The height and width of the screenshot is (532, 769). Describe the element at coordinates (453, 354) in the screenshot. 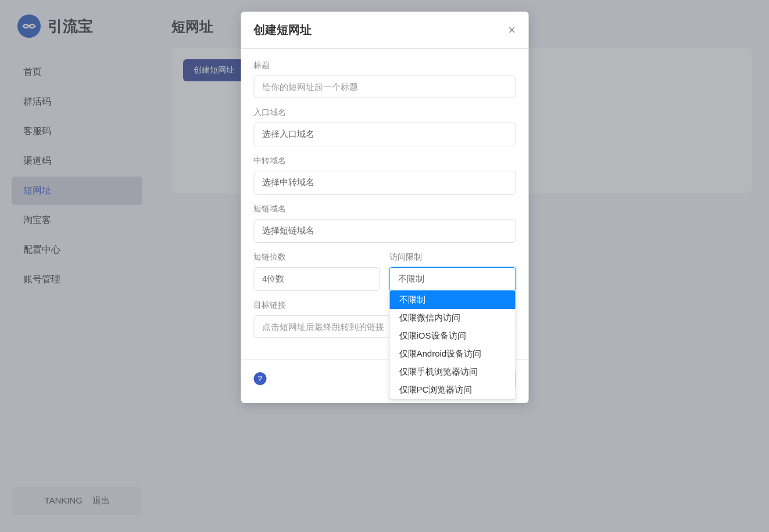

I see `access-option-android: 仅限Android设备访问` at that location.